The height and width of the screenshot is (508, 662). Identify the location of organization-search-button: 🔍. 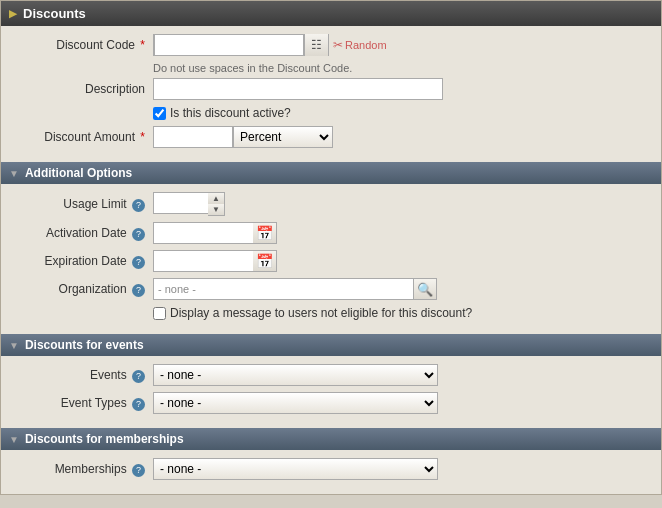
(425, 289).